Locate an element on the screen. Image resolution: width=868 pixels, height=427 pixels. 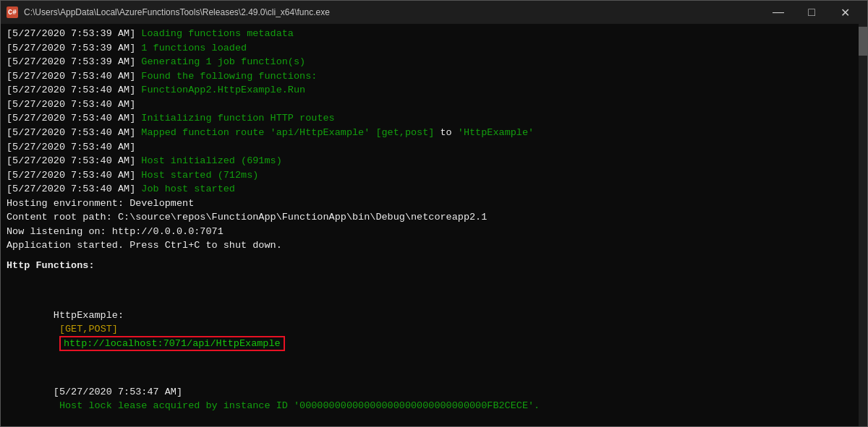
maximize-button: □ is located at coordinates (812, 12).